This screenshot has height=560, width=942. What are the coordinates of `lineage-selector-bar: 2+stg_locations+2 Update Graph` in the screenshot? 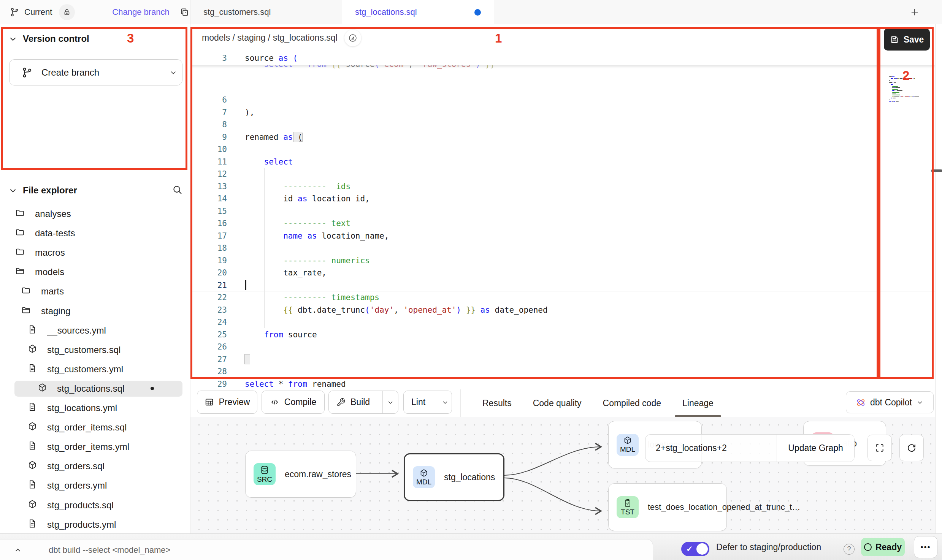 It's located at (750, 448).